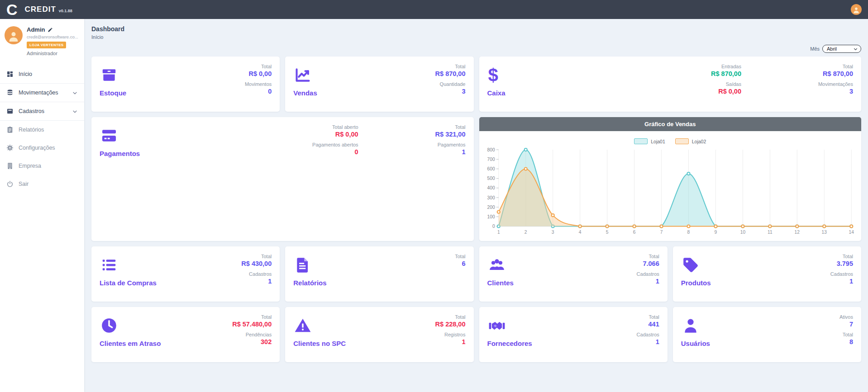 Image resolution: width=868 pixels, height=392 pixels. Describe the element at coordinates (493, 226) in the screenshot. I see `y-tick-label: 0` at that location.